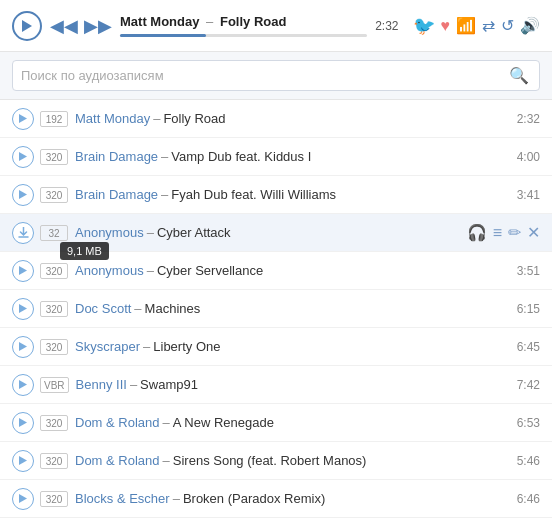 The image size is (552, 523). What do you see at coordinates (108, 346) in the screenshot?
I see `track-artist-7: Skyscraper` at bounding box center [108, 346].